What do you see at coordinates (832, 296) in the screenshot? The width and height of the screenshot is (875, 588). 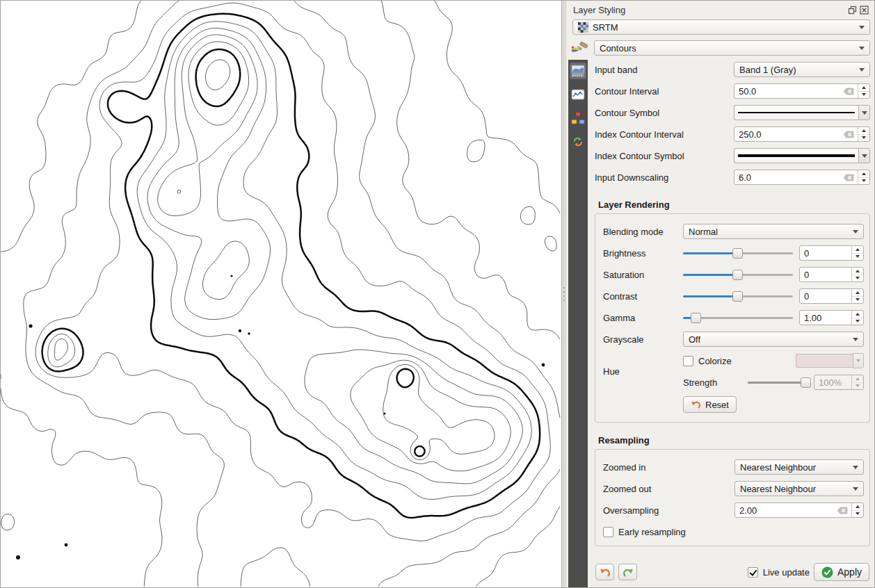 I see `contrast-spinbox: 0` at bounding box center [832, 296].